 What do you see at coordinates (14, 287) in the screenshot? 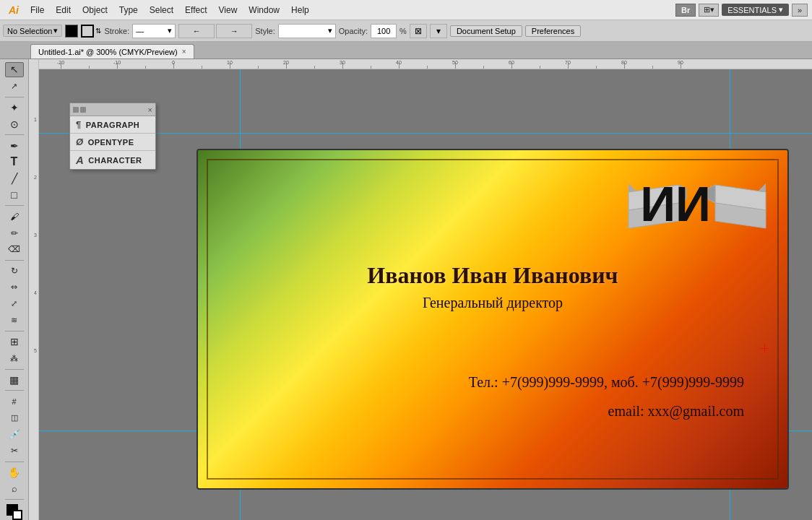
I see `reflect-tool: ⇔` at bounding box center [14, 287].